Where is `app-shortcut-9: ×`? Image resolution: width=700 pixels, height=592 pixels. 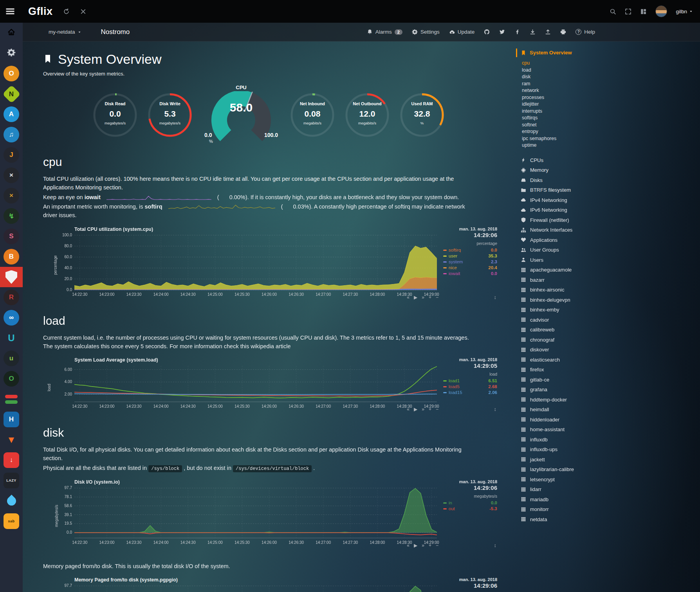 app-shortcut-9: × is located at coordinates (11, 196).